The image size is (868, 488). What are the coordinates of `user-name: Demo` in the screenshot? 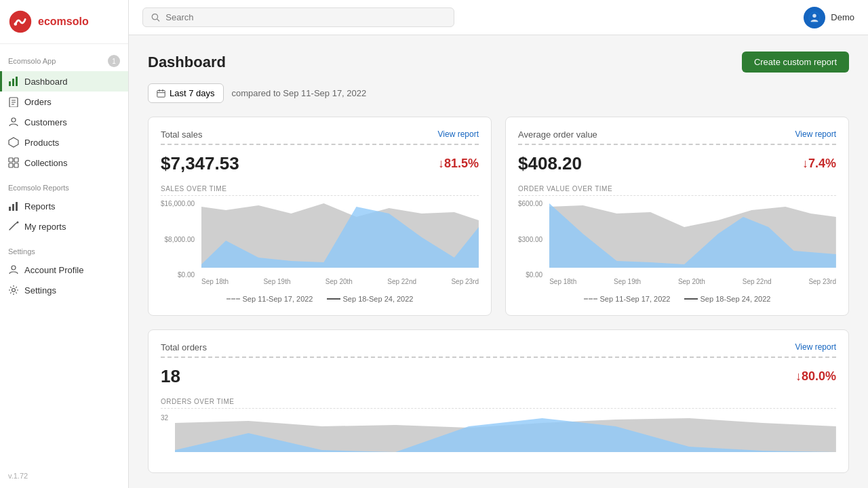 It's located at (842, 18).